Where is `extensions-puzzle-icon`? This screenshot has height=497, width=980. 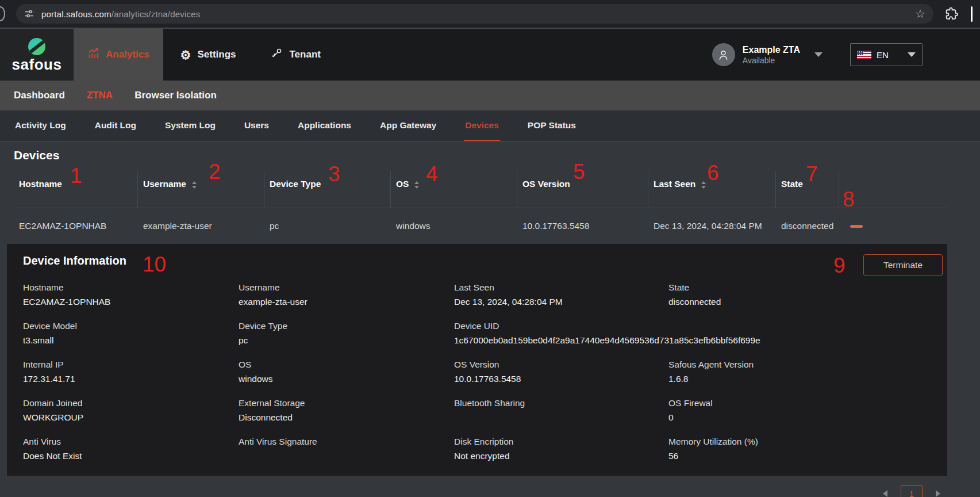
extensions-puzzle-icon is located at coordinates (952, 15).